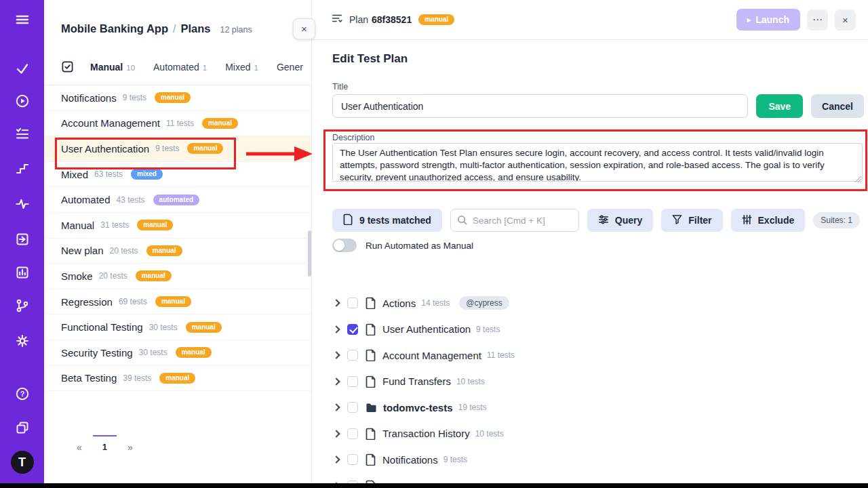 Image resolution: width=868 pixels, height=488 pixels. Describe the element at coordinates (22, 394) in the screenshot. I see `help-icon: ?` at that location.